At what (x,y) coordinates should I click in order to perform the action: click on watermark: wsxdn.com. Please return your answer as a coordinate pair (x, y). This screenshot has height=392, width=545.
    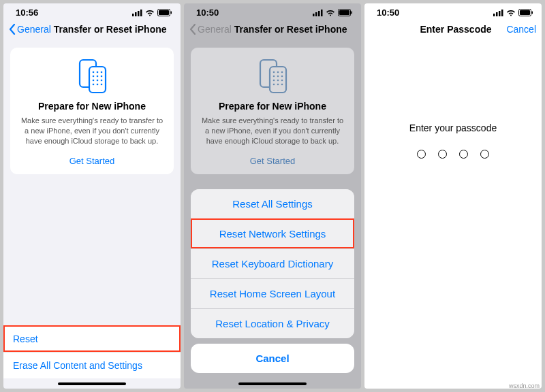
    Looking at the image, I should click on (525, 386).